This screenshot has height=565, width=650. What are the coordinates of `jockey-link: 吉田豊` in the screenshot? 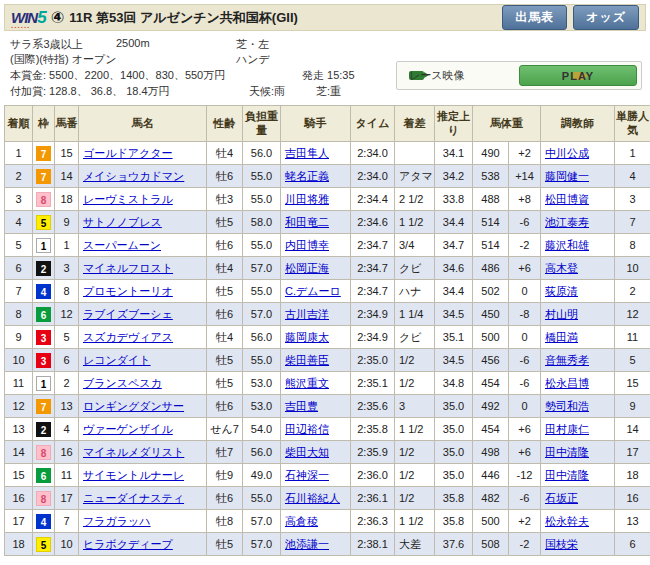 It's located at (302, 406).